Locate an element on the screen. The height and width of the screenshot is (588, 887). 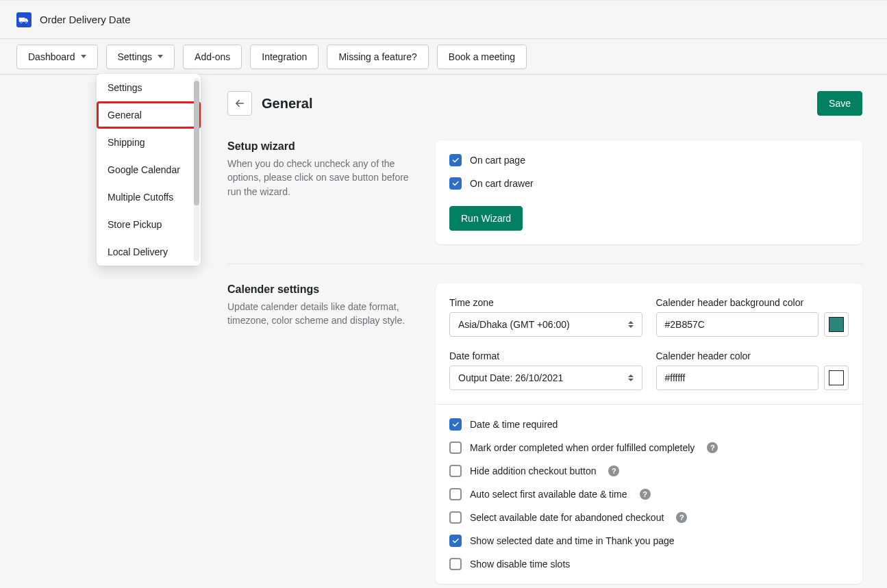
show-disable-slots-label: Show disable time slots is located at coordinates (520, 564).